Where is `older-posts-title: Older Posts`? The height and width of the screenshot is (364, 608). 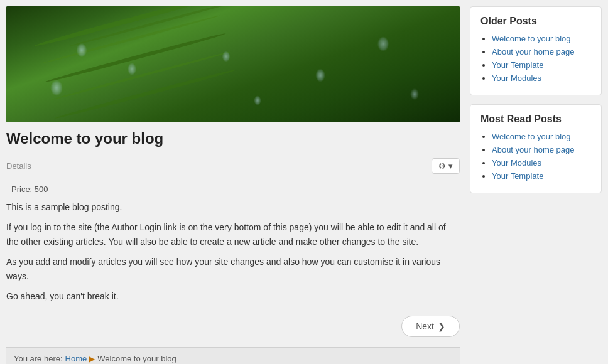 older-posts-title: Older Posts is located at coordinates (536, 21).